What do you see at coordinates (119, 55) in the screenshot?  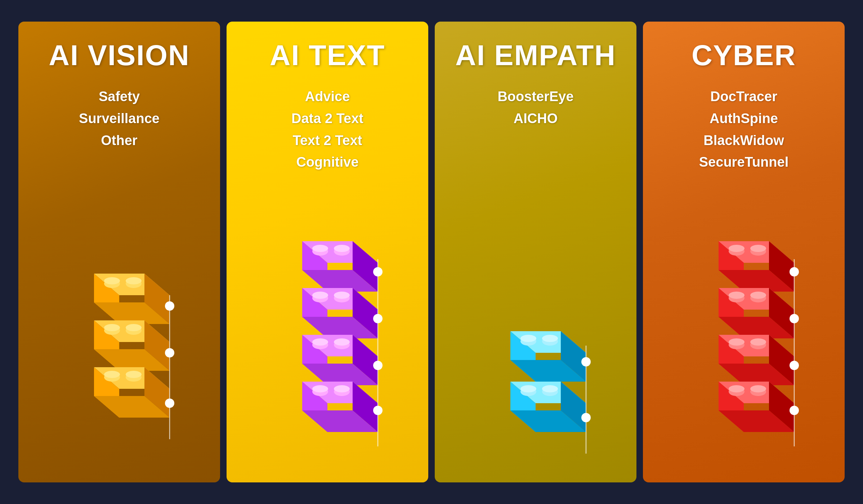 I see `vision-title: AI VISION` at bounding box center [119, 55].